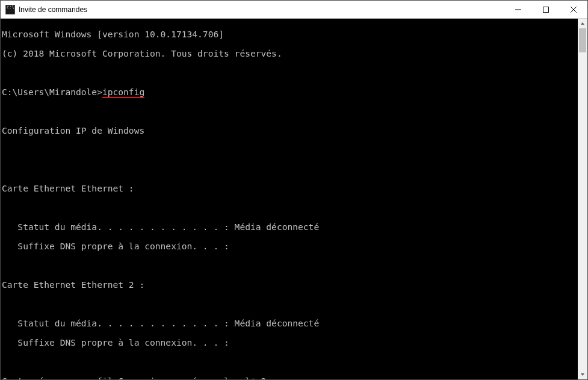  Describe the element at coordinates (294, 10) in the screenshot. I see `titlebar: Invite de commandes` at that location.